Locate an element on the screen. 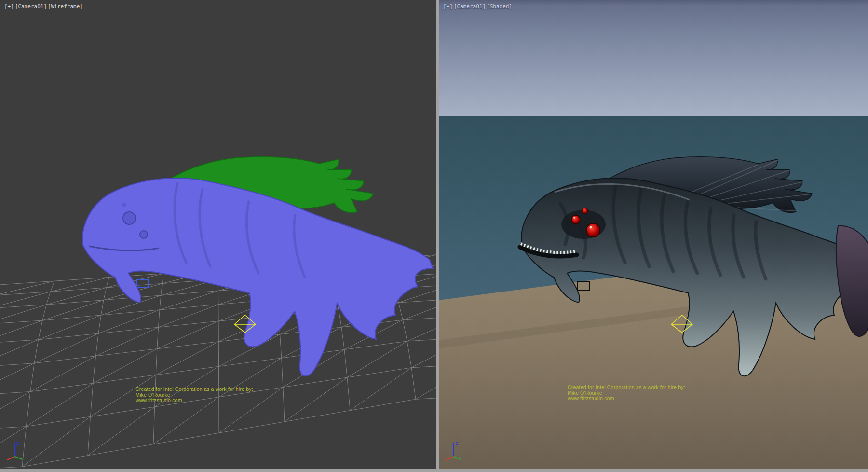  fish-eye-red-large is located at coordinates (593, 230).